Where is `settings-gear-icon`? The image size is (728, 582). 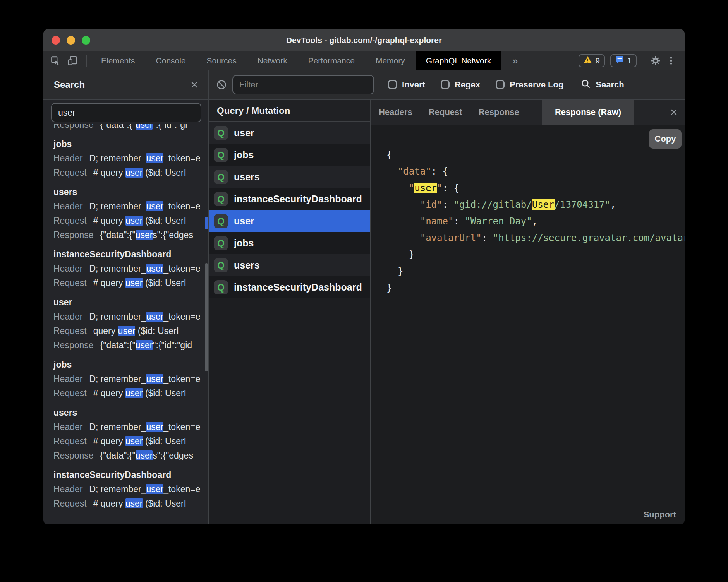
settings-gear-icon is located at coordinates (656, 61).